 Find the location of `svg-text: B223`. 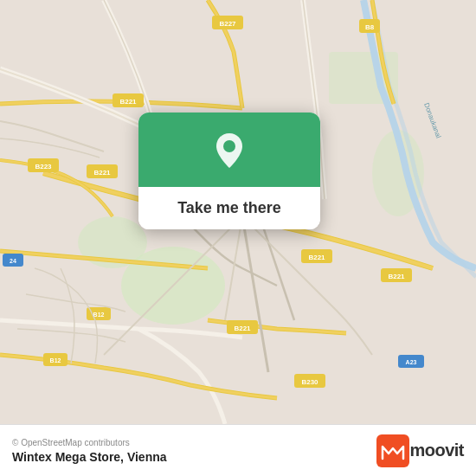

svg-text: B223 is located at coordinates (43, 166).